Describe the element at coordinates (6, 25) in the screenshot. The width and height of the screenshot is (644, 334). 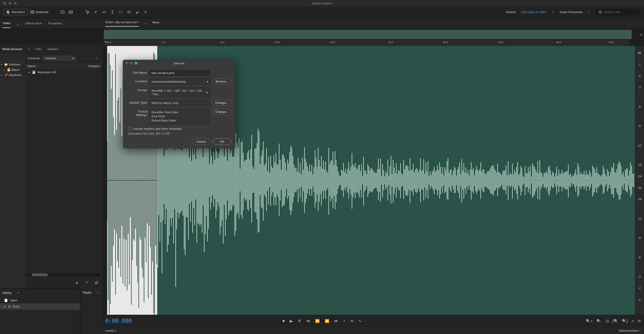
I see `tab-video: Video` at that location.